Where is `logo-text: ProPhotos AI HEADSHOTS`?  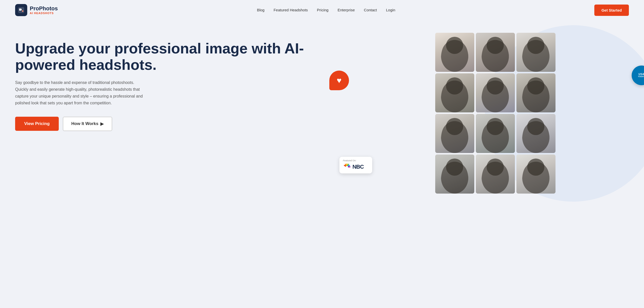
logo-text: ProPhotos AI HEADSHOTS is located at coordinates (44, 10).